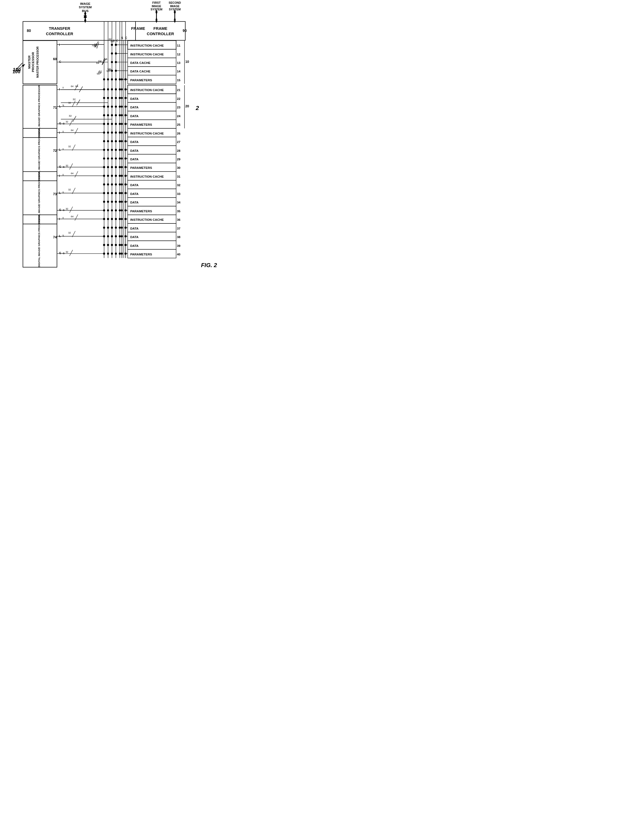 The width and height of the screenshot is (619, 840). Describe the element at coordinates (185, 31) in the screenshot. I see `svg-text: 90` at that location.